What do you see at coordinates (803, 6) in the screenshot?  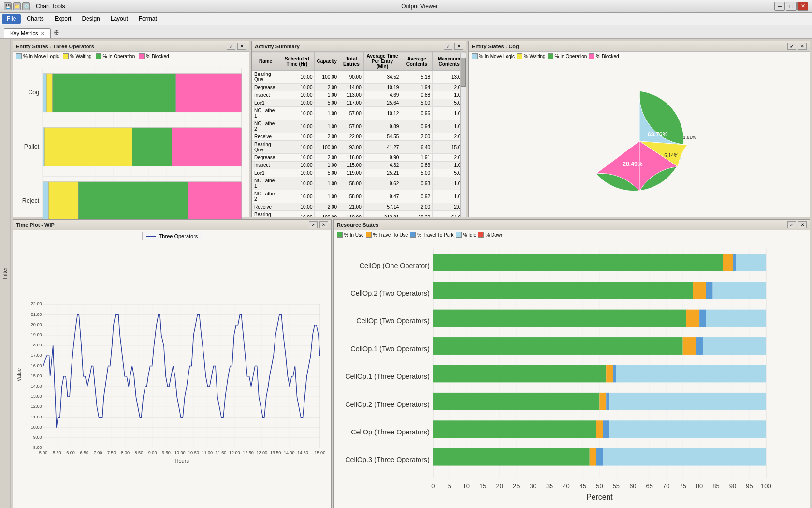 I see `close-button: ✕` at bounding box center [803, 6].